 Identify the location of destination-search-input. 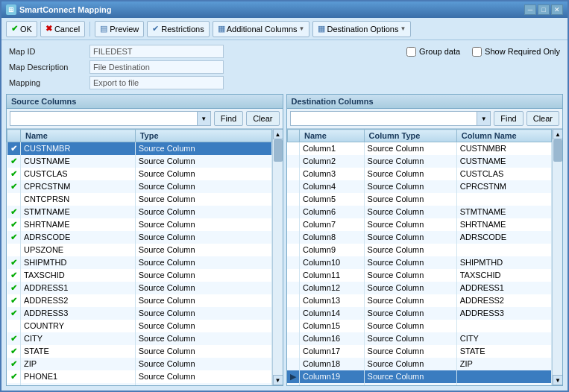
(384, 118).